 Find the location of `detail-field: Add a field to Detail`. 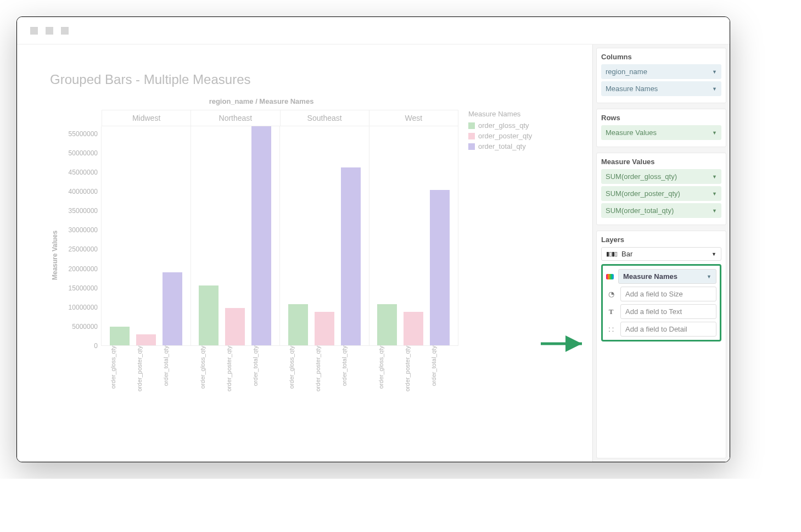

detail-field: Add a field to Detail is located at coordinates (669, 329).